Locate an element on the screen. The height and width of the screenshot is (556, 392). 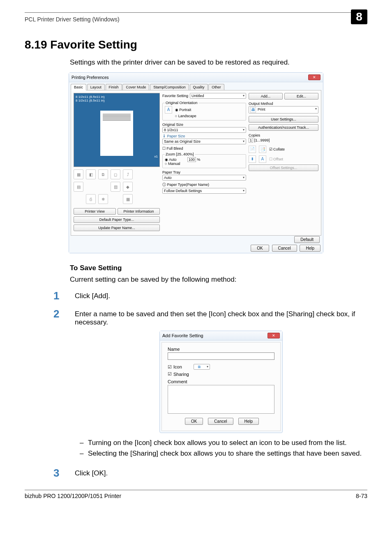
name-input is located at coordinates (221, 356).